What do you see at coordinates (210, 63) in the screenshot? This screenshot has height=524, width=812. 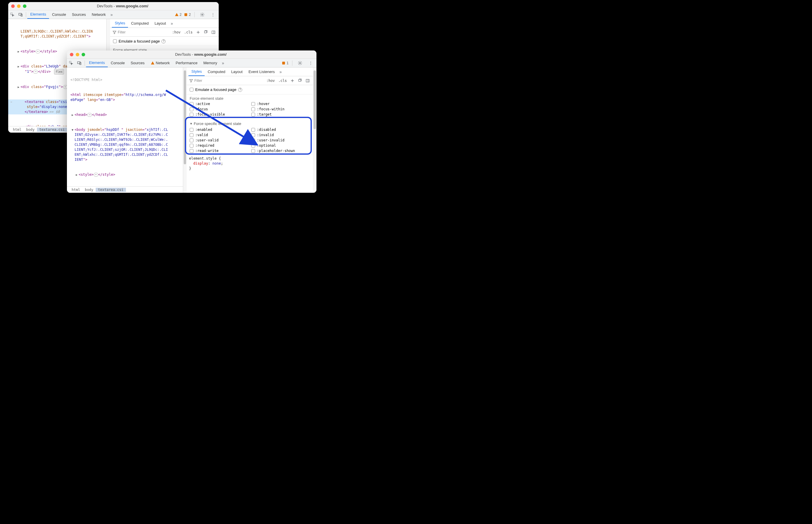 I see `tab-memory: Memory` at bounding box center [210, 63].